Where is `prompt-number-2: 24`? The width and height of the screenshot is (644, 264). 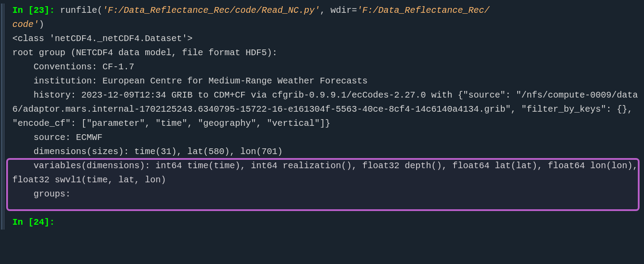
prompt-number-2: 24 is located at coordinates (39, 223).